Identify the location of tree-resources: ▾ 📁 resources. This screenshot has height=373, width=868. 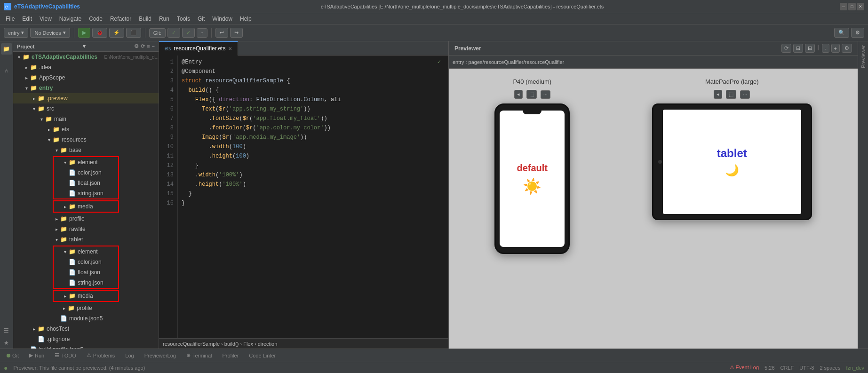
(86, 140).